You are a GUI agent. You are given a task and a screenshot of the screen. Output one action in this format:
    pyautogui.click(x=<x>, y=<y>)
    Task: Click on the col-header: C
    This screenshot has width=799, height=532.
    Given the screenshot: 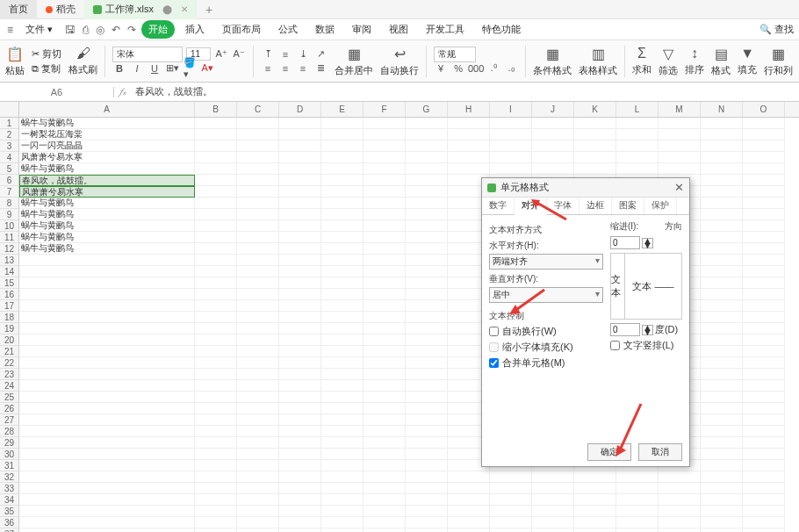 What is the action you would take?
    pyautogui.click(x=258, y=109)
    